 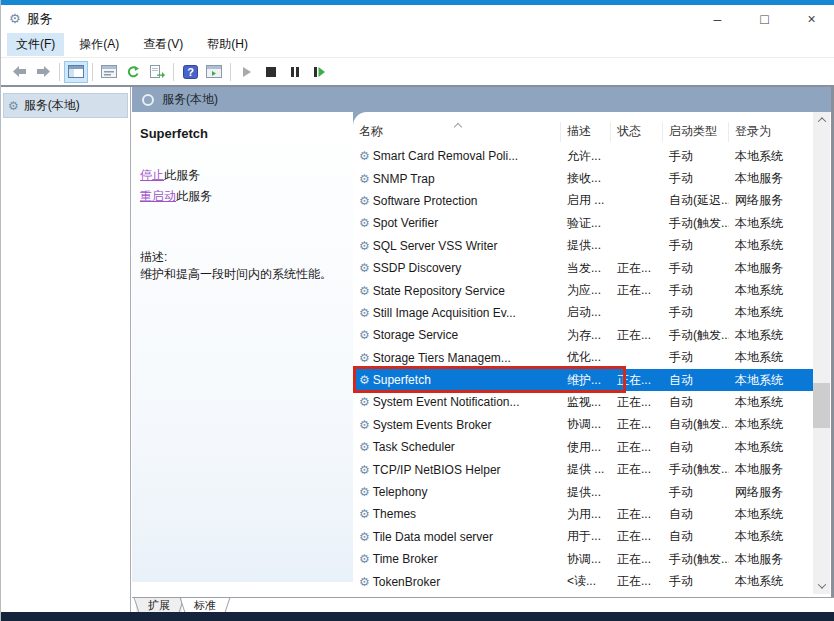 I want to click on menu-item: 帮助(H), so click(x=228, y=44).